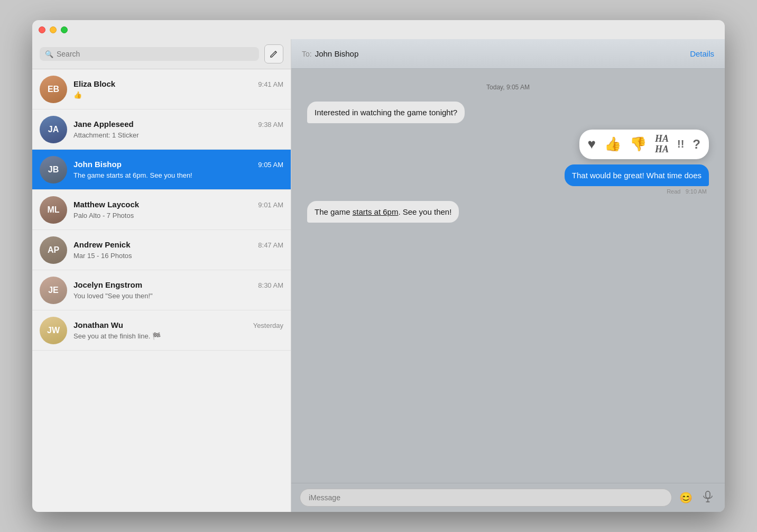 This screenshot has height=532, width=757. Describe the element at coordinates (103, 256) in the screenshot. I see `contact-preview-andrew-penick: Mar 15 - 16 Photos` at that location.